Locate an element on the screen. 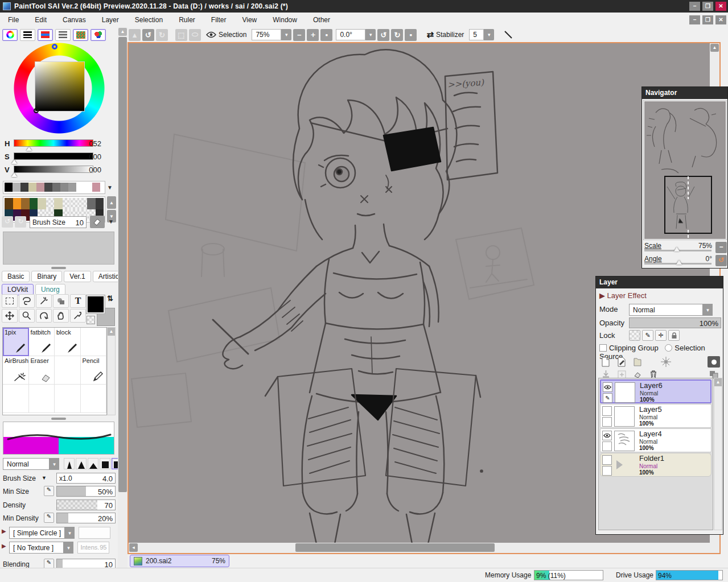 This screenshot has height=582, width=728. texture-dropdown: [ No Texture ] ▾ is located at coordinates (41, 547).